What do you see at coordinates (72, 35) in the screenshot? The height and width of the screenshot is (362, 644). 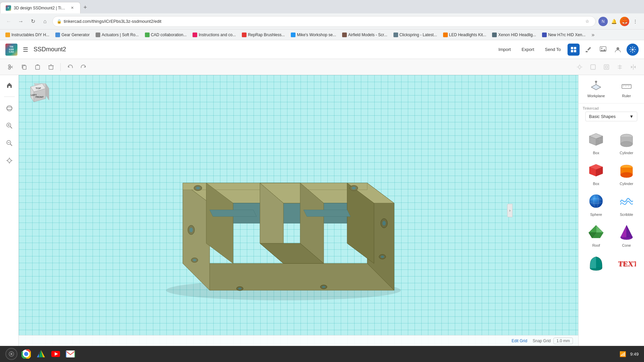 I see `bookmark-gear-generator: Gear Generator` at bounding box center [72, 35].